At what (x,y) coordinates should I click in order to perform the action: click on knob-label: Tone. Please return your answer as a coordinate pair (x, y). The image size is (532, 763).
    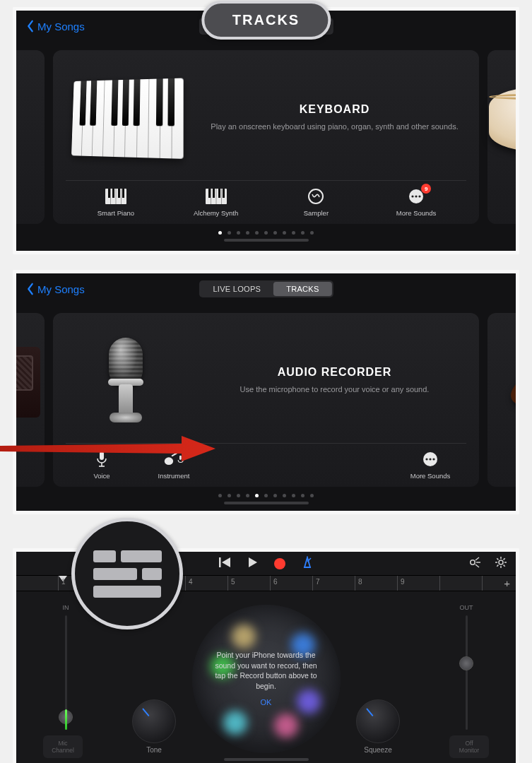
    Looking at the image, I should click on (154, 750).